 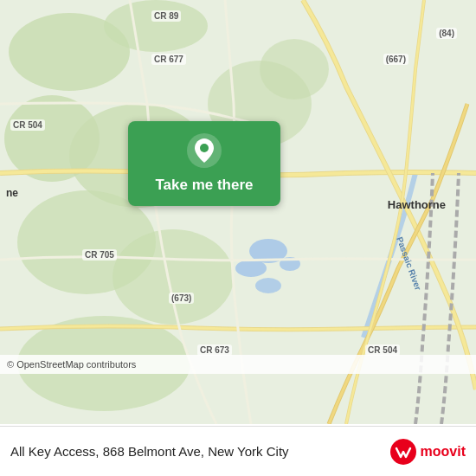 I want to click on take-me-there-card: Take me there, so click(x=204, y=164).